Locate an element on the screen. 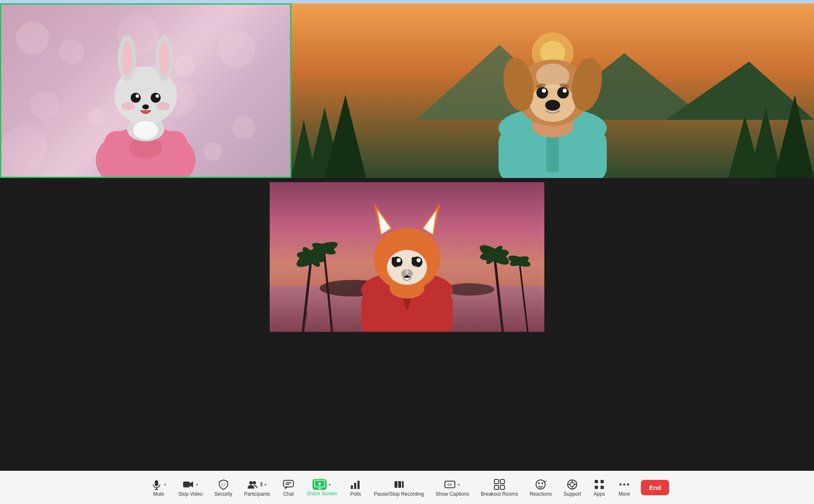 This screenshot has height=504, width=814. support-icon is located at coordinates (572, 484).